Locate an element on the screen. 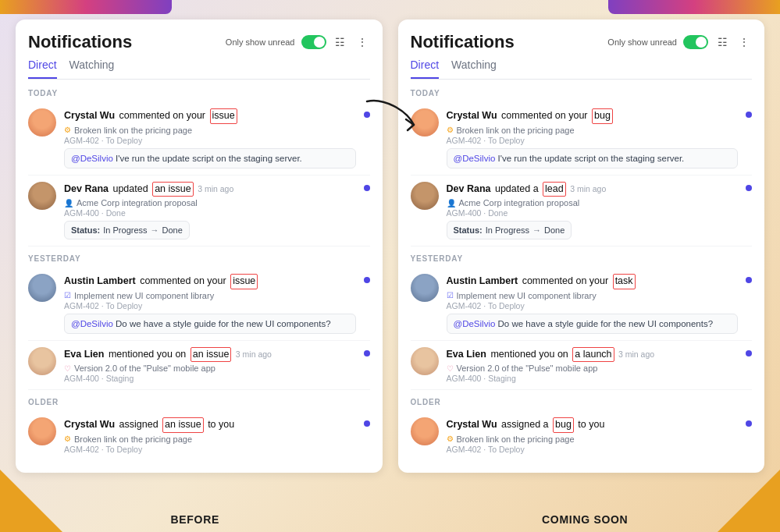 The image size is (780, 532). right-notif-crystal-1: Crystal Wu commented on your bug ⚙ Broke… is located at coordinates (582, 139).